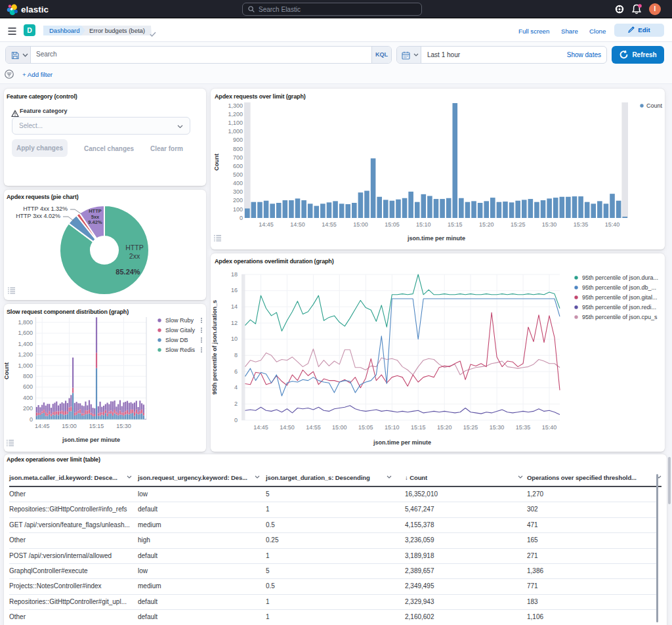  What do you see at coordinates (238, 209) in the screenshot?
I see `svg-text: 100` at bounding box center [238, 209].